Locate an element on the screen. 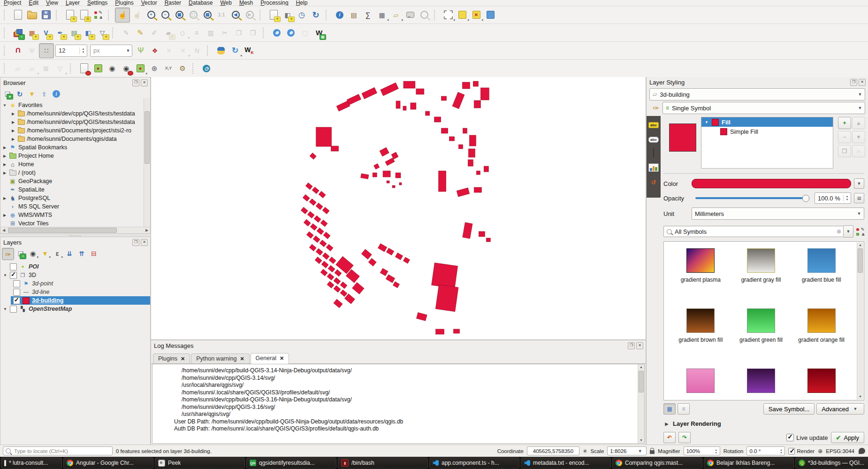 Image resolution: width=868 pixels, height=469 pixels. menu-database: Database is located at coordinates (201, 3).